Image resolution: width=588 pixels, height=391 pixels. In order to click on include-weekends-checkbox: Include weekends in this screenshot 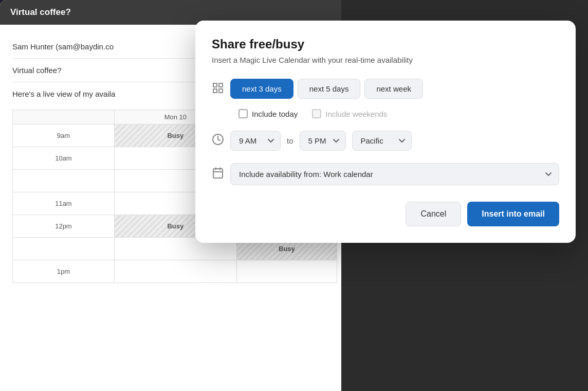, I will do `click(350, 114)`.